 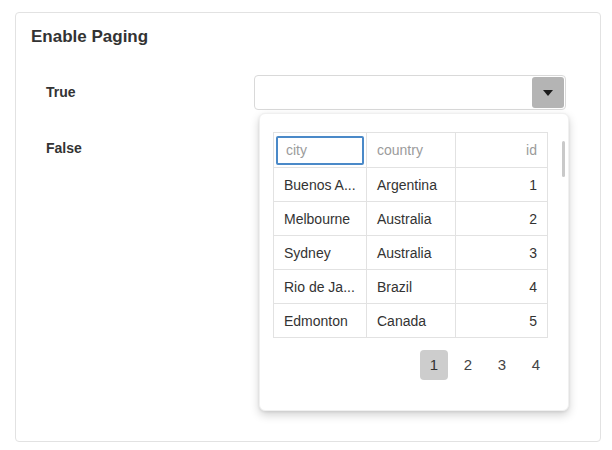 What do you see at coordinates (412, 287) in the screenshot?
I see `cell-country: Brazil` at bounding box center [412, 287].